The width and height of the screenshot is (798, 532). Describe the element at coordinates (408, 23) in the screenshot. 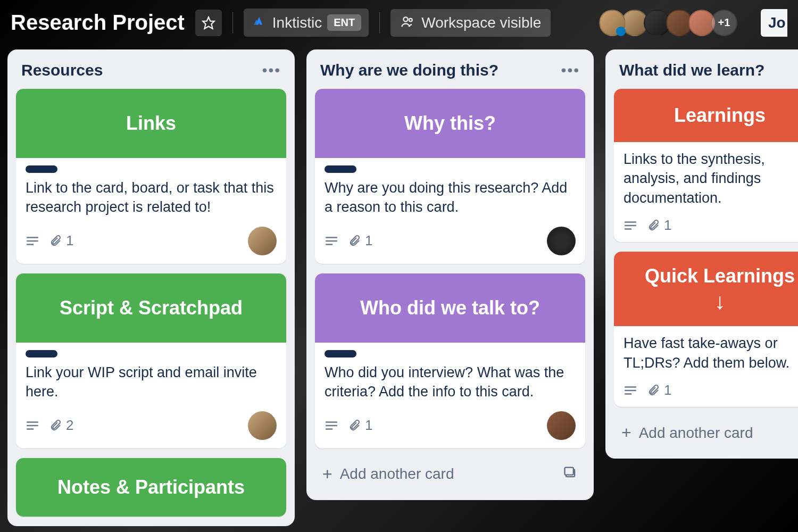

I see `people-icon` at that location.